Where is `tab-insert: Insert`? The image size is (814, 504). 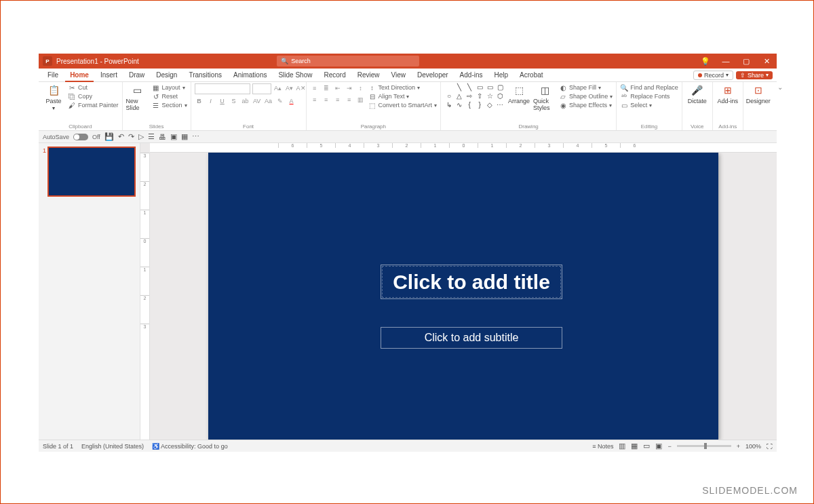 tab-insert: Insert is located at coordinates (109, 75).